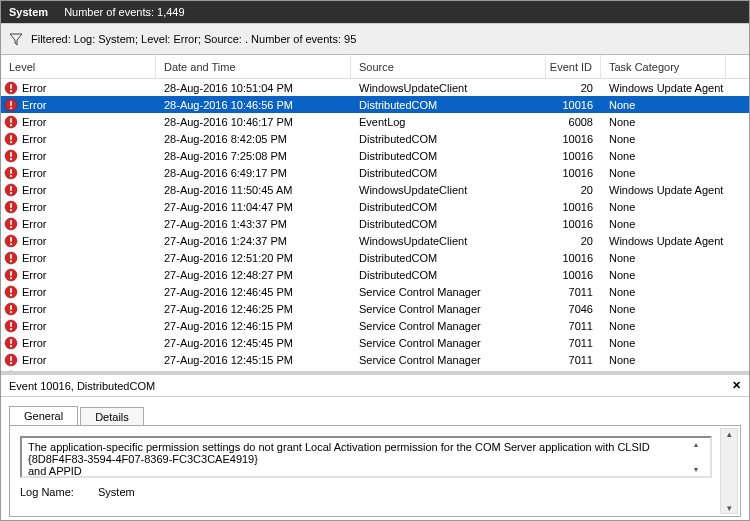 The width and height of the screenshot is (750, 521). Describe the element at coordinates (736, 386) in the screenshot. I see `close-details-button: ✕` at that location.